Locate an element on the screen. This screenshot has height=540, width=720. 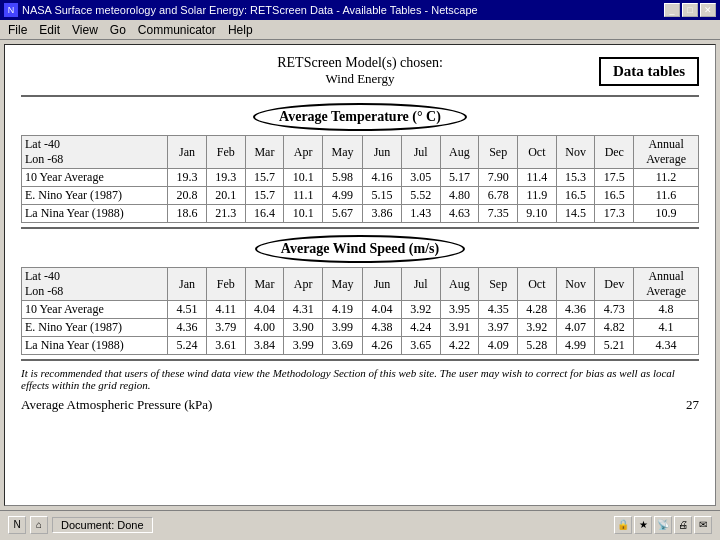
temp-r1-aug: 4.80 is located at coordinates (460, 196).